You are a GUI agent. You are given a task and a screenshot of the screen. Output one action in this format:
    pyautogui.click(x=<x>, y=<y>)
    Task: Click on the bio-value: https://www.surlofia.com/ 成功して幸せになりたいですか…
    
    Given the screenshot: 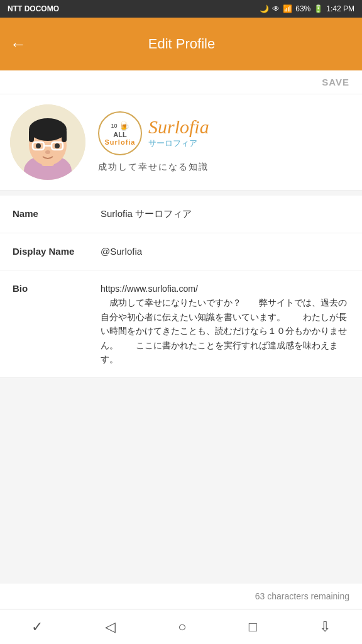 What is the action you would take?
    pyautogui.click(x=225, y=324)
    